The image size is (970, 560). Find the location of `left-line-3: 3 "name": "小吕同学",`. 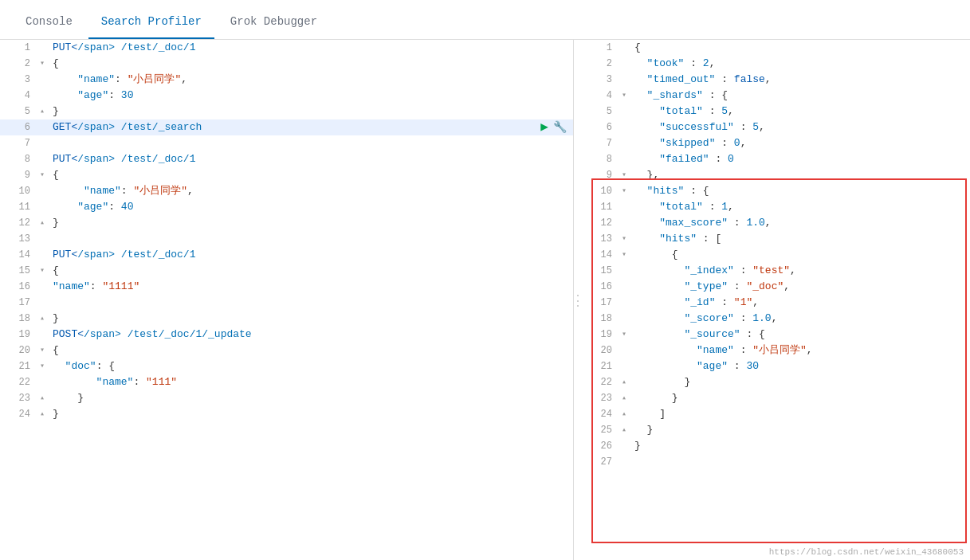

left-line-3: 3 "name": "小吕同学", is located at coordinates (287, 80).